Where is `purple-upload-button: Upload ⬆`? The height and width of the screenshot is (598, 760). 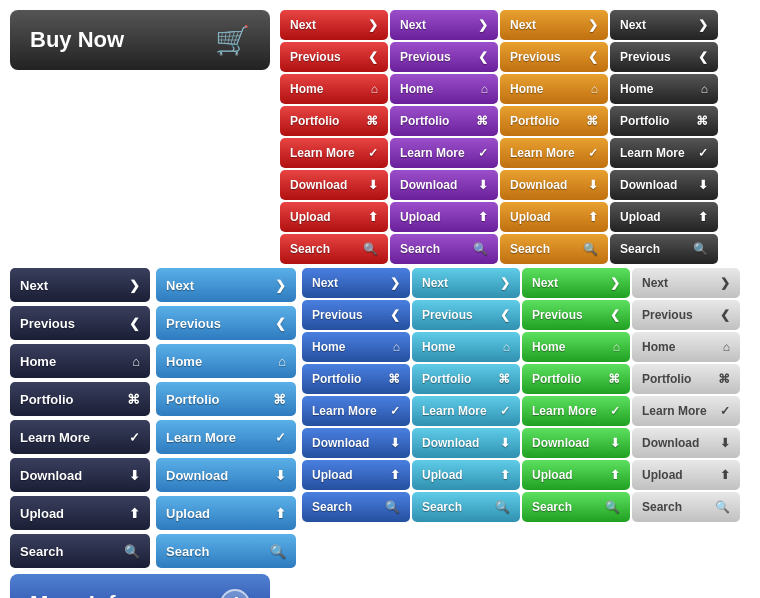 purple-upload-button: Upload ⬆ is located at coordinates (444, 217).